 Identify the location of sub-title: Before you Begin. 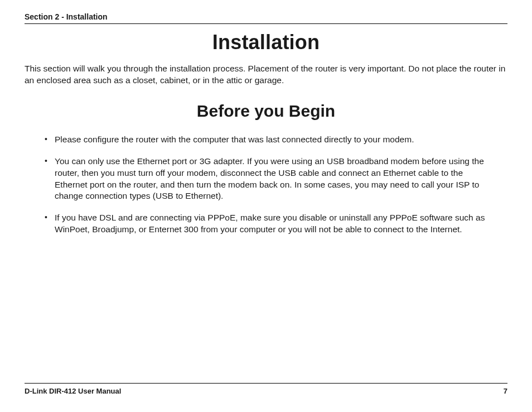
(266, 111).